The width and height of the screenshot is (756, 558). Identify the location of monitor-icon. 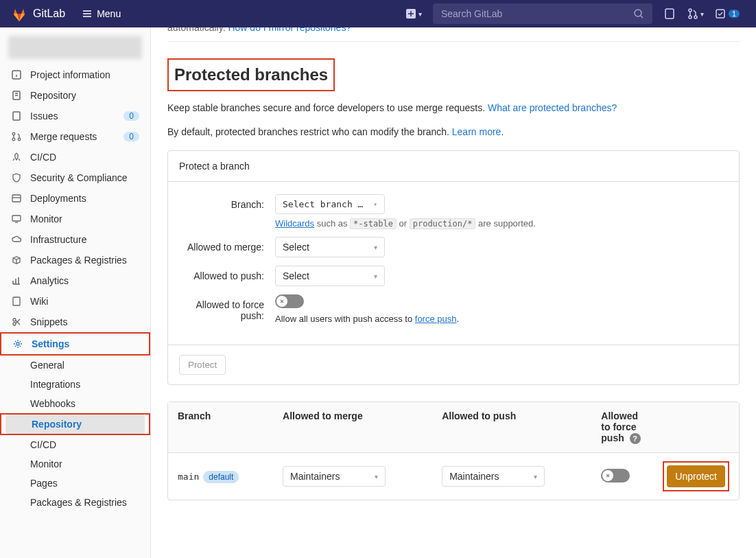
(16, 219).